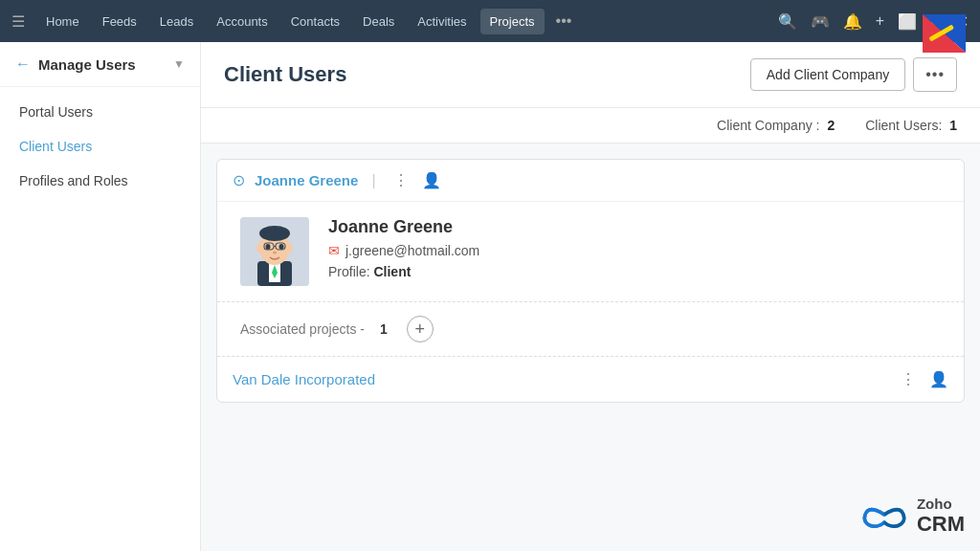 This screenshot has height=551, width=980. What do you see at coordinates (913, 517) in the screenshot?
I see `zoho-crm-branding: Zoho CRM` at bounding box center [913, 517].